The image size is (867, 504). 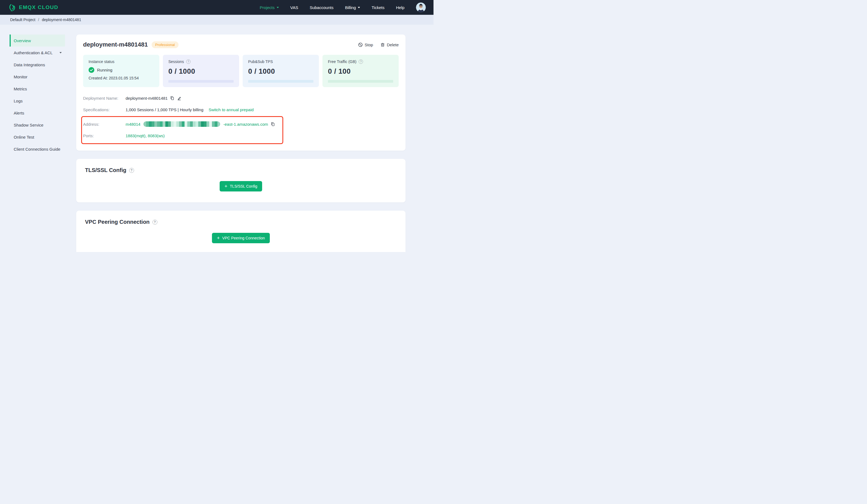 I want to click on breadcrumb-project: Default Project, so click(x=23, y=20).